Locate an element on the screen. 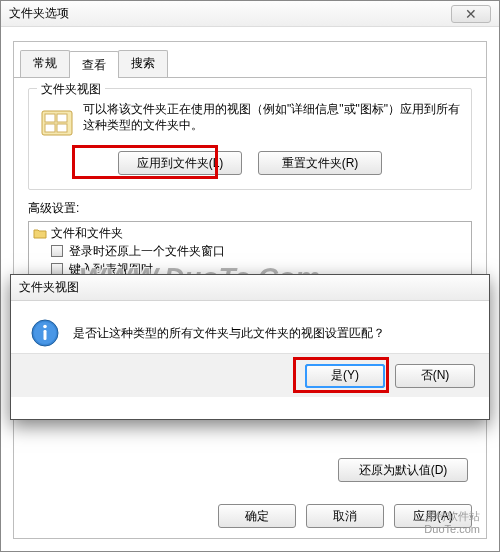  restore-defaults-button: 还原为默认值(D) is located at coordinates (403, 470).